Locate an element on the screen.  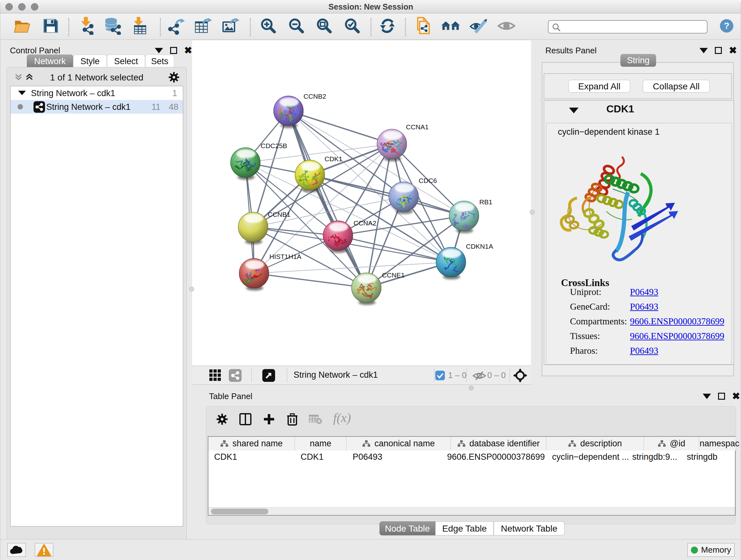
svg-text: RB1 is located at coordinates (486, 202).